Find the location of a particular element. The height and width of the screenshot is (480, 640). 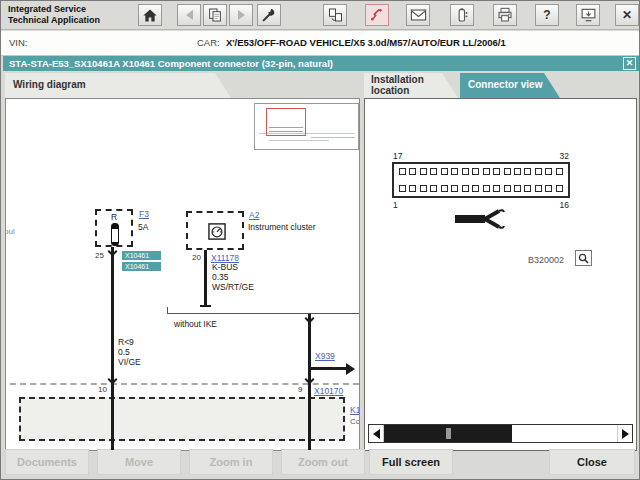

region-ref-link: K15 is located at coordinates (354, 410).